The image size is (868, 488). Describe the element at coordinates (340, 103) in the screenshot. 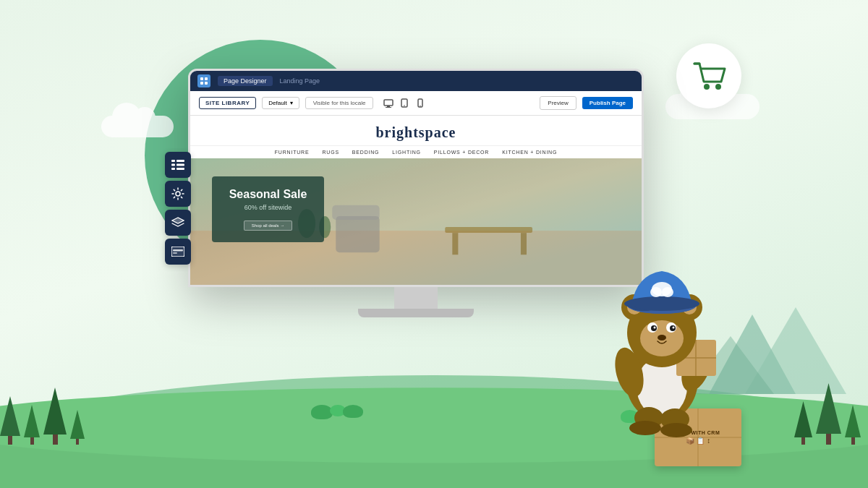

I see `locale-button: Visible for this locale` at that location.